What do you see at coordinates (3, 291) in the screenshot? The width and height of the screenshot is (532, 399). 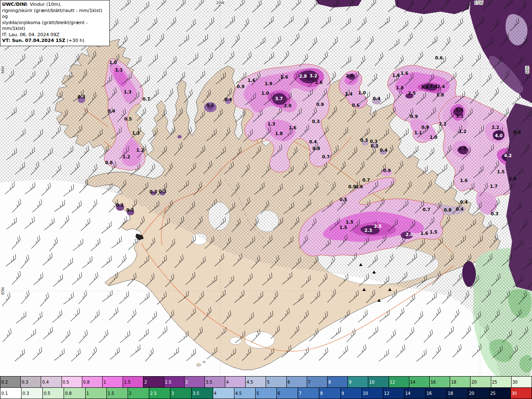 I see `grid-label: 65N` at bounding box center [3, 291].